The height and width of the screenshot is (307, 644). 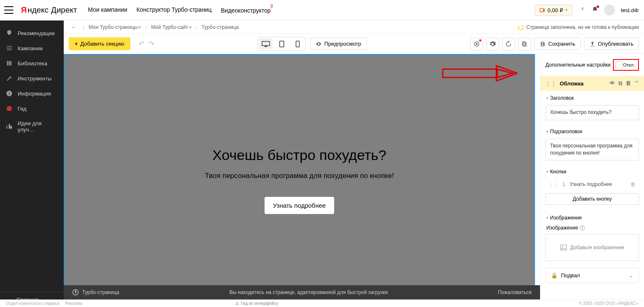 What do you see at coordinates (609, 303) in the screenshot?
I see `footer-copyright: © 2001–2020 ООО «ЯНДЕКС»` at bounding box center [609, 303].